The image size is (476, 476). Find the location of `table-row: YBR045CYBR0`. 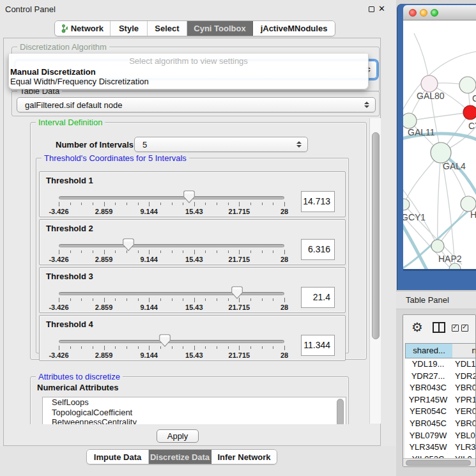

table-row: YBR045CYBR0 is located at coordinates (441, 424).